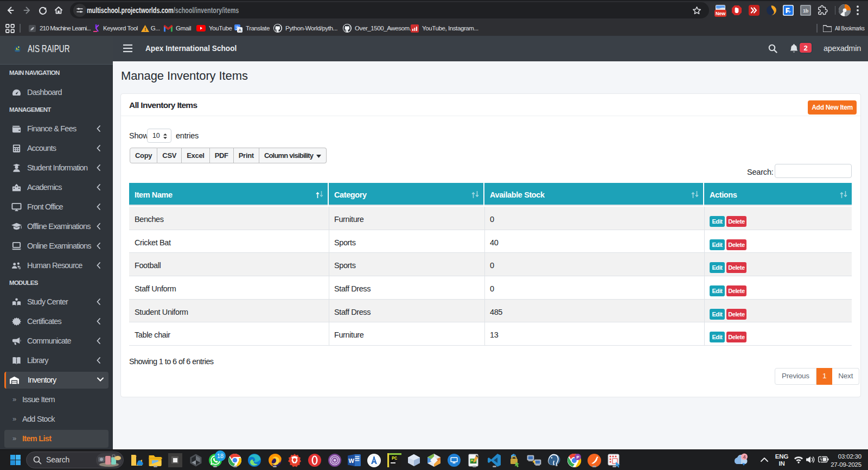 The height and width of the screenshot is (470, 868). What do you see at coordinates (806, 11) in the screenshot?
I see `svg-text: 1b` at bounding box center [806, 11].